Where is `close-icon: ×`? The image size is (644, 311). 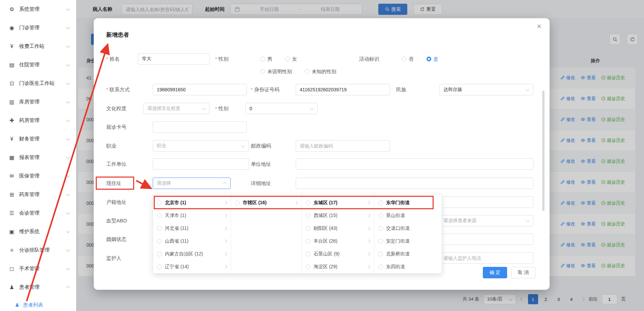 close-icon: × is located at coordinates (539, 26).